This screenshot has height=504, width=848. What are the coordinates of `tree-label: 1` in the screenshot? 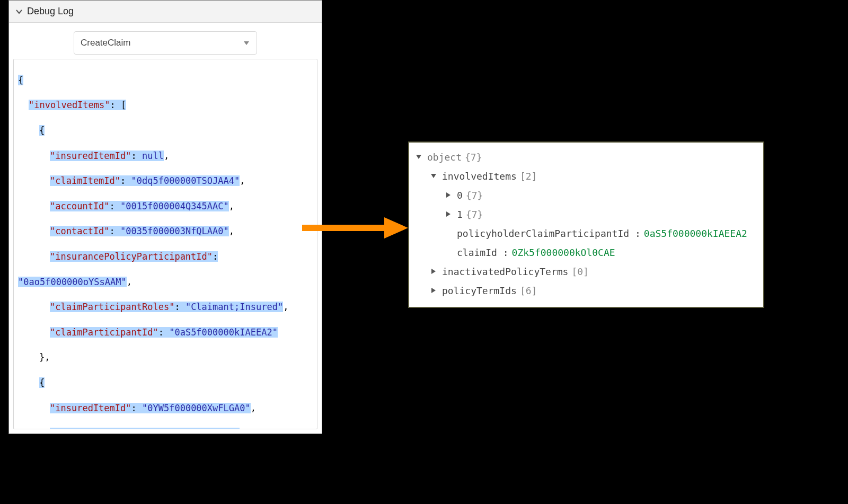 It's located at (460, 215).